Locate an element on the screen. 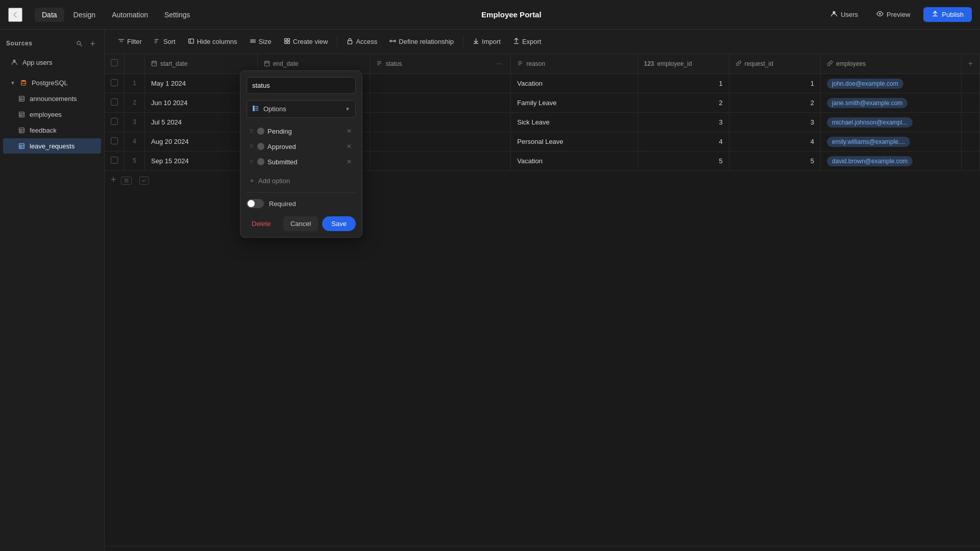  preview-label: Preview is located at coordinates (898, 14).